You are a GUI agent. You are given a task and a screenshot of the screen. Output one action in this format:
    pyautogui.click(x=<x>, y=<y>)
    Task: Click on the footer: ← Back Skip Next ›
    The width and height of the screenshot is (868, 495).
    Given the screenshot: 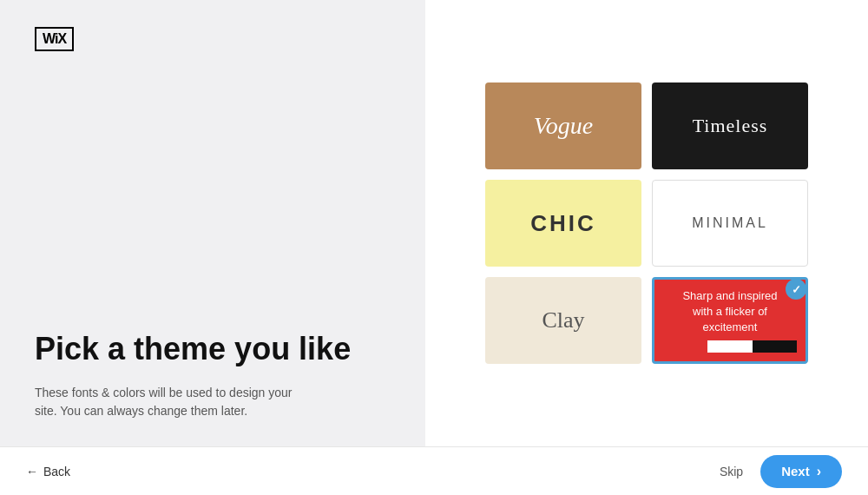 What is the action you would take?
    pyautogui.click(x=434, y=471)
    